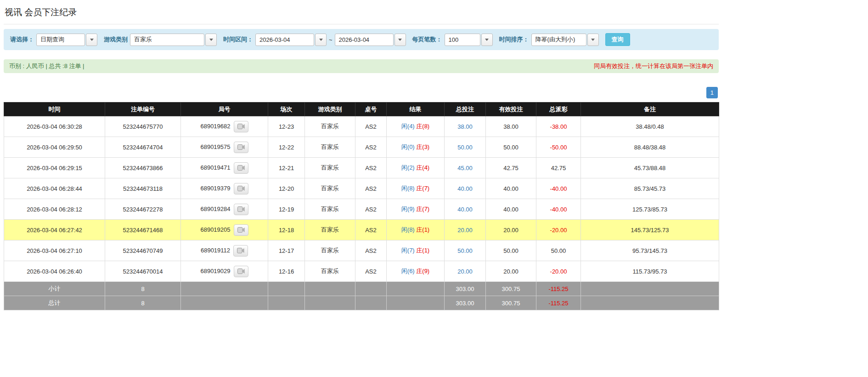 Image resolution: width=868 pixels, height=377 pixels. I want to click on query-type-input, so click(61, 40).